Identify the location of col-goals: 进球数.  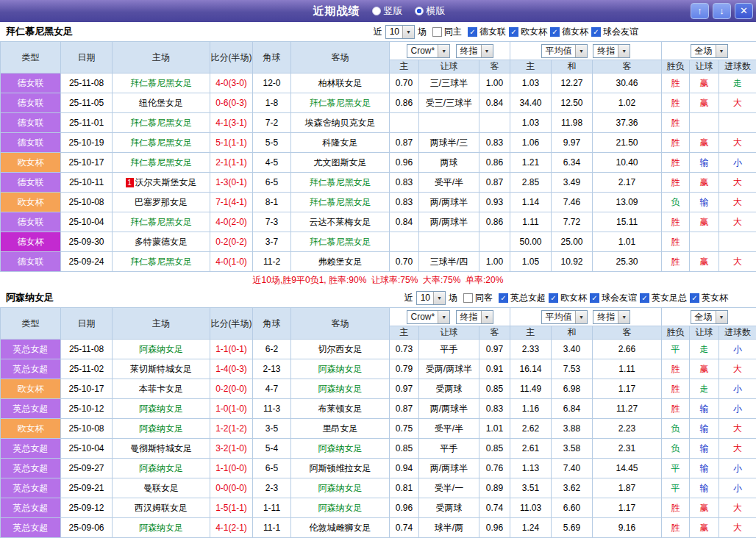
(738, 333).